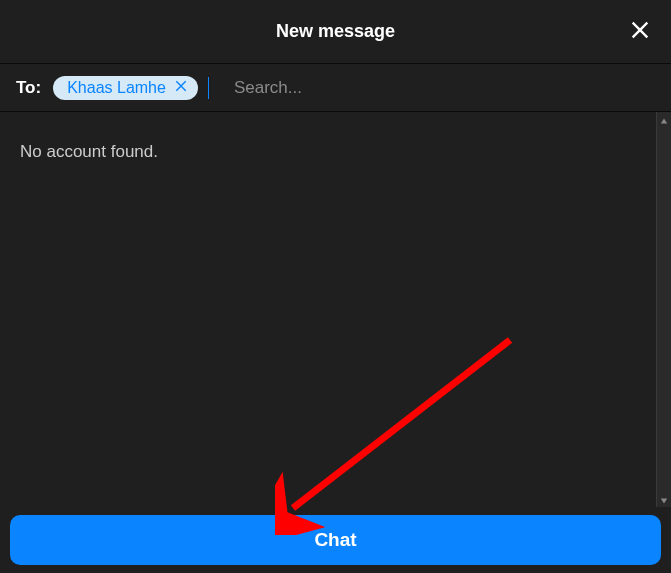 This screenshot has width=671, height=573. I want to click on empty-state-text: No account found., so click(328, 152).